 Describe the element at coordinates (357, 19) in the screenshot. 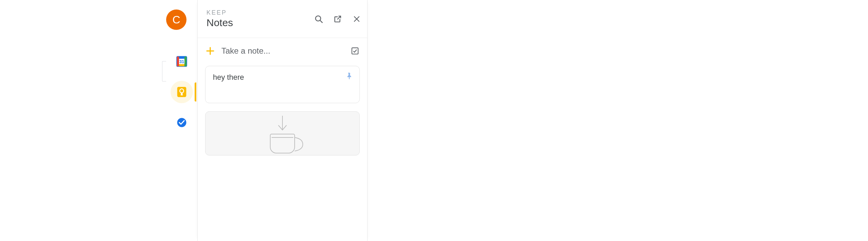

I see `close-icon` at that location.